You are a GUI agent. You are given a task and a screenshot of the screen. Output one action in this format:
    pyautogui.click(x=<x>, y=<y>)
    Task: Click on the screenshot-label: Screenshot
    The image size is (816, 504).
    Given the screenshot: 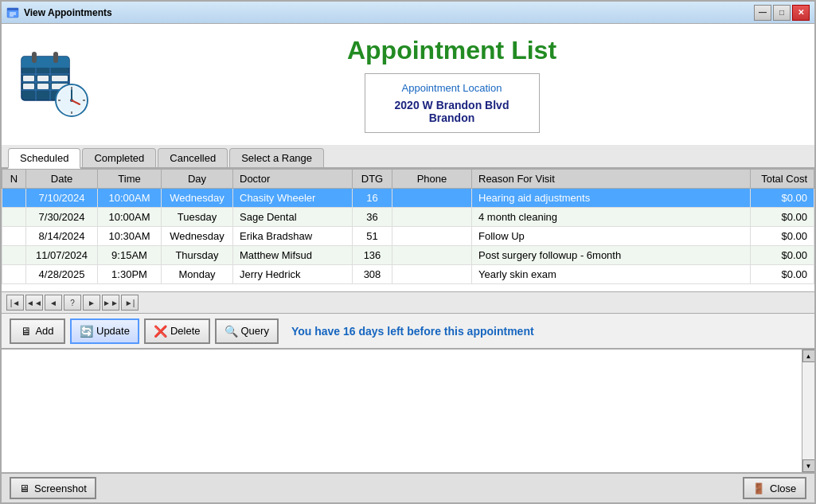 What is the action you would take?
    pyautogui.click(x=61, y=489)
    